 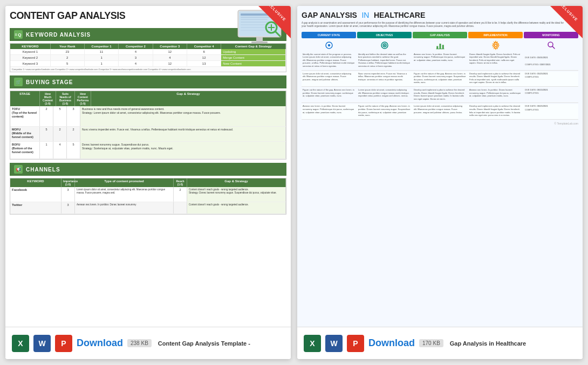 I want to click on kw-th-c2: Competitor 2, so click(x=136, y=46).